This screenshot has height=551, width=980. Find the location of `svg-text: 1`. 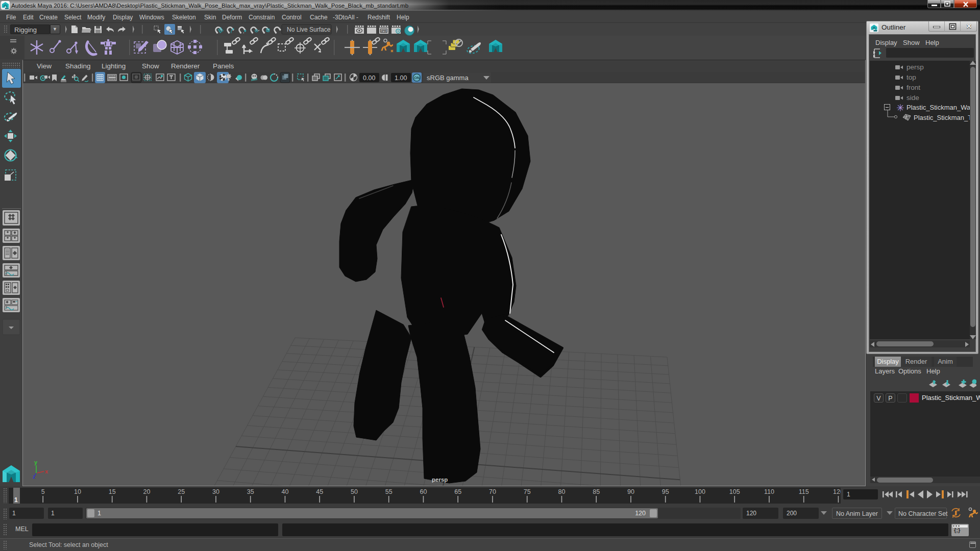

svg-text: 1 is located at coordinates (16, 500).